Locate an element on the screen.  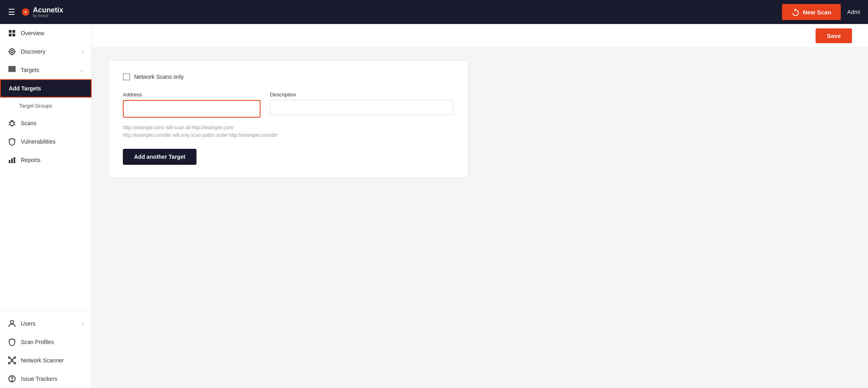
logo-area: A Acunetix by Invicti is located at coordinates (42, 12).